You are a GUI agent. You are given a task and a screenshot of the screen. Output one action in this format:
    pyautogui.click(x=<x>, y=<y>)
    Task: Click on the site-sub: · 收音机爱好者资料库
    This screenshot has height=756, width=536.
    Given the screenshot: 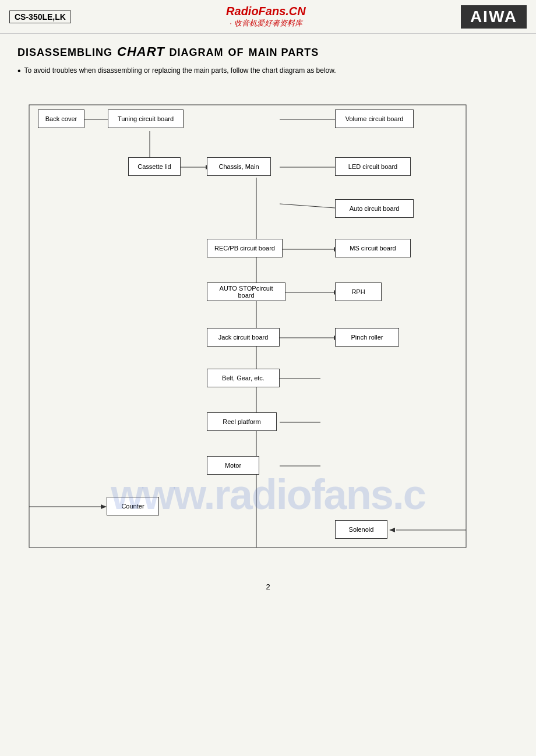 What is the action you would take?
    pyautogui.click(x=266, y=23)
    